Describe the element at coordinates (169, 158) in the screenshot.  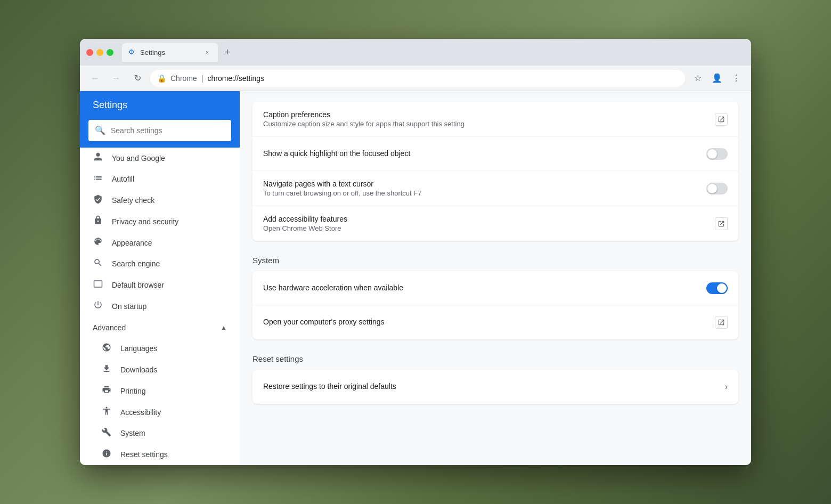
I see `sidebar-item-label: You and Google` at that location.